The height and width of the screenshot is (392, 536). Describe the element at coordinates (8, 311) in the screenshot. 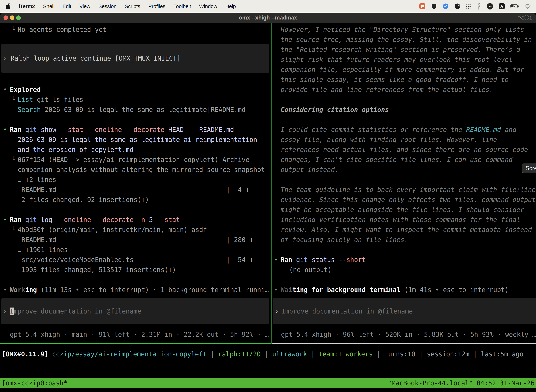

I see `right-prompt-line: › Improve documentation in @filename` at that location.